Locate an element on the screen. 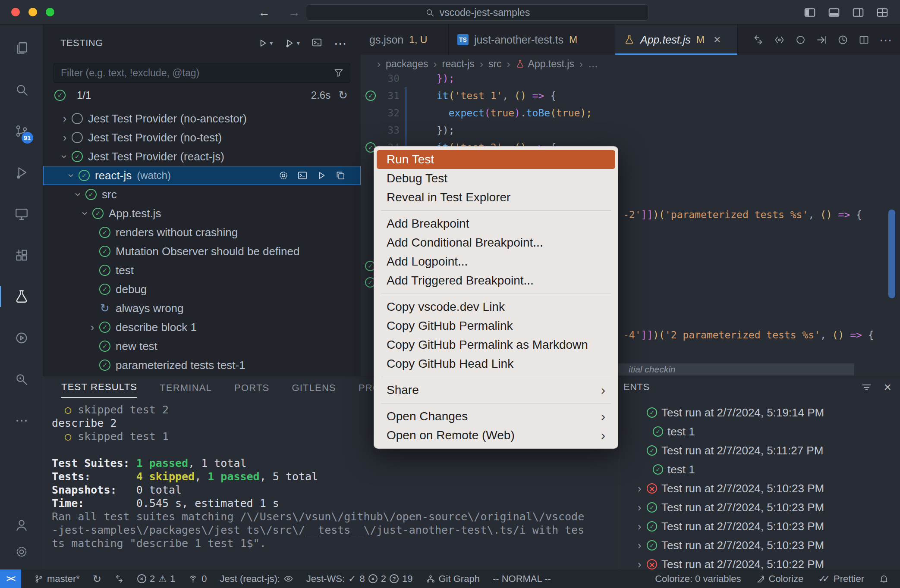 Image resolution: width=900 pixels, height=588 pixels. more-actions-icon: ⋯ is located at coordinates (340, 43).